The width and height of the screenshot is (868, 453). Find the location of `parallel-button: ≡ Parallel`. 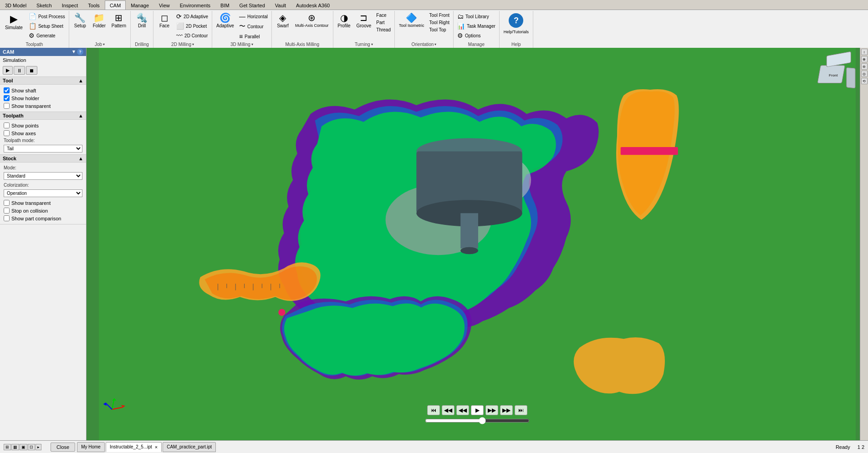

parallel-button: ≡ Parallel is located at coordinates (253, 36).